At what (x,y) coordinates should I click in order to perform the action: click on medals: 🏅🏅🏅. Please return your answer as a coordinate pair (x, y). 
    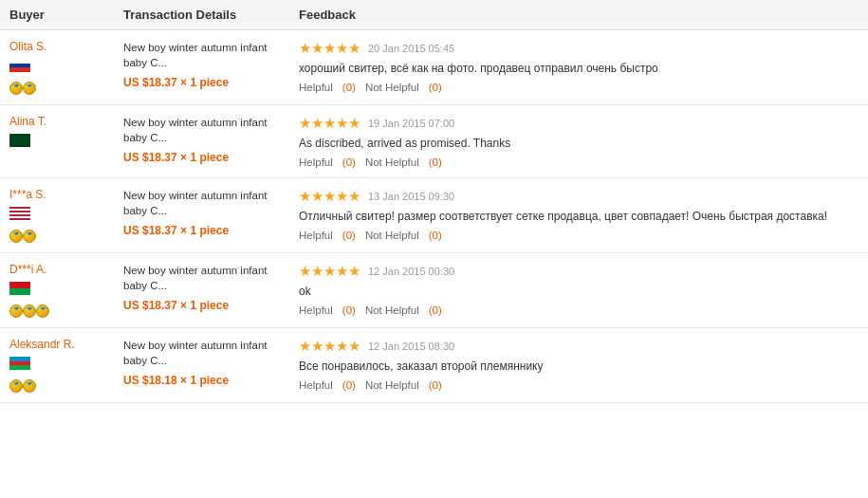
    Looking at the image, I should click on (65, 311).